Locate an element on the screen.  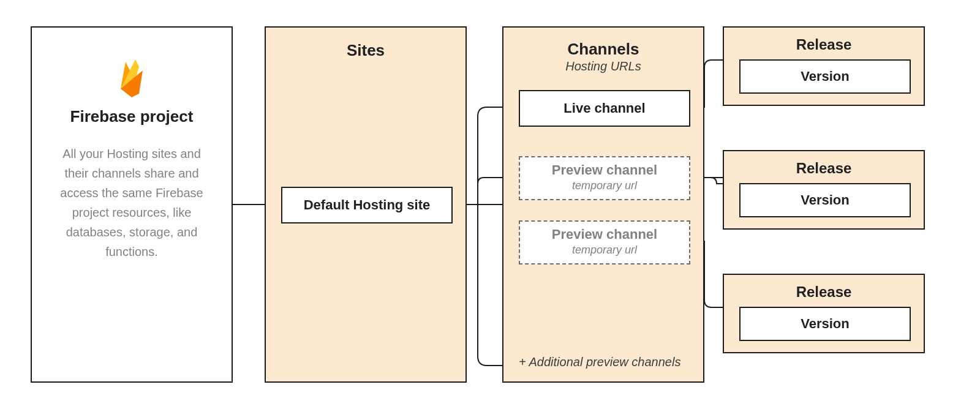
release-2-title: Release is located at coordinates (824, 168).